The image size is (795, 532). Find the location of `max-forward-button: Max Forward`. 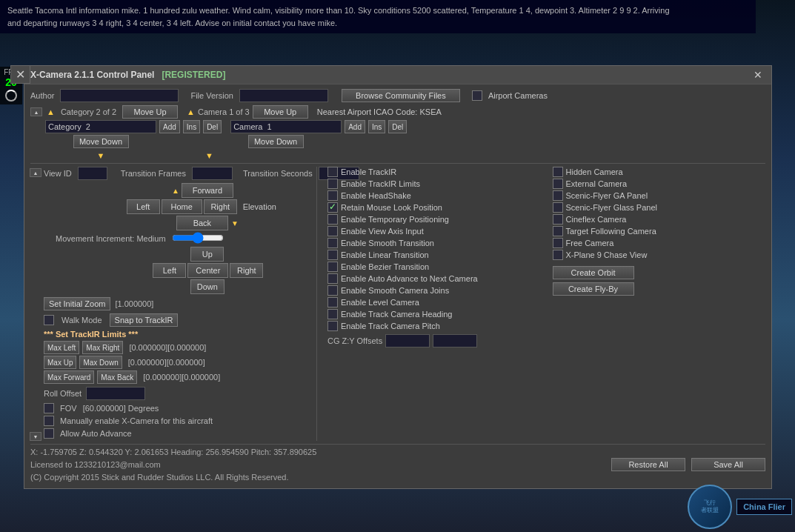

max-forward-button: Max Forward is located at coordinates (69, 377).